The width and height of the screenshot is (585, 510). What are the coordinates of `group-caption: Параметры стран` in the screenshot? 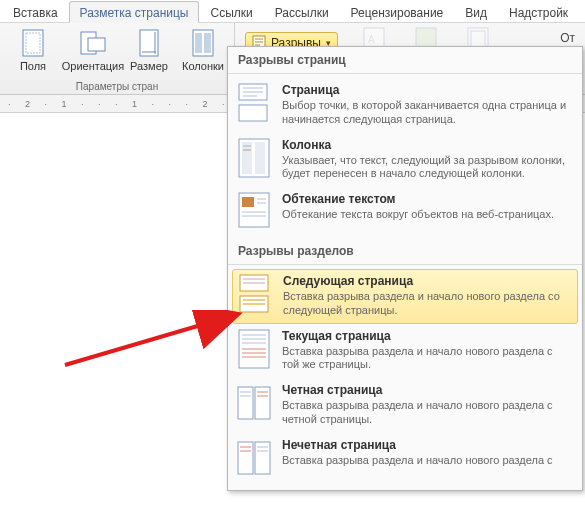 It's located at (117, 86).